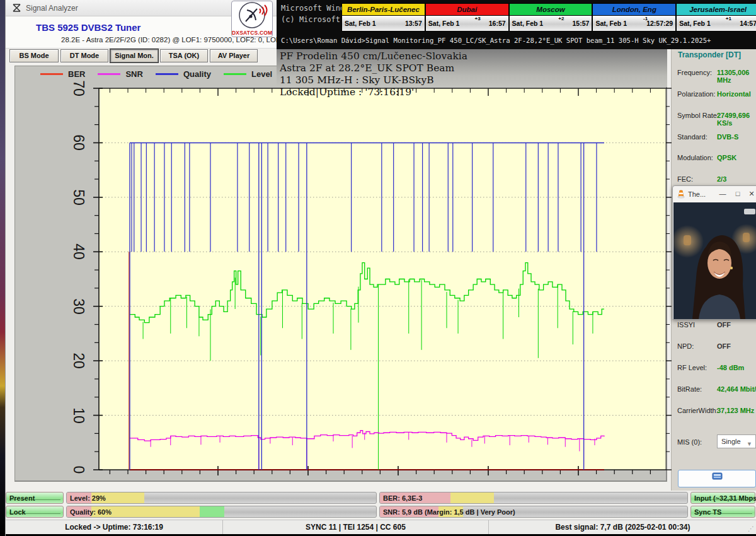 This screenshot has width=756, height=536. Describe the element at coordinates (79, 252) in the screenshot. I see `y-axis-tick-label: 40` at that location.